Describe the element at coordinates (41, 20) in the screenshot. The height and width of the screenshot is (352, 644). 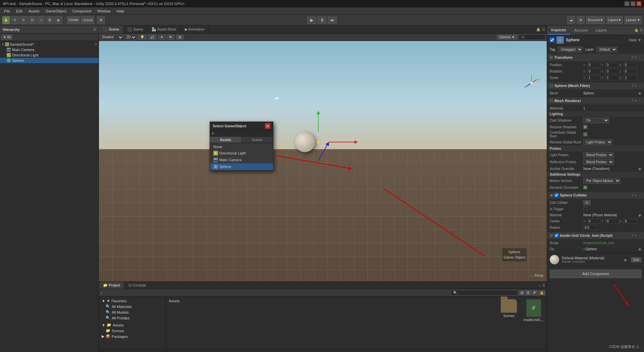
I see `rect-tool: ▭` at that location.